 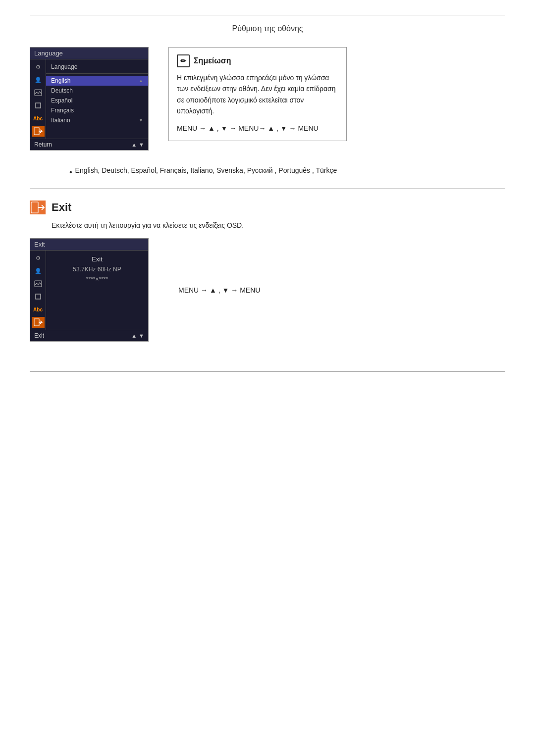 What do you see at coordinates (258, 95) in the screenshot?
I see `note-body-text: Η επιλεγμένη γλώσσα επηρεάζει μόνο τη γλ…` at bounding box center [258, 95].